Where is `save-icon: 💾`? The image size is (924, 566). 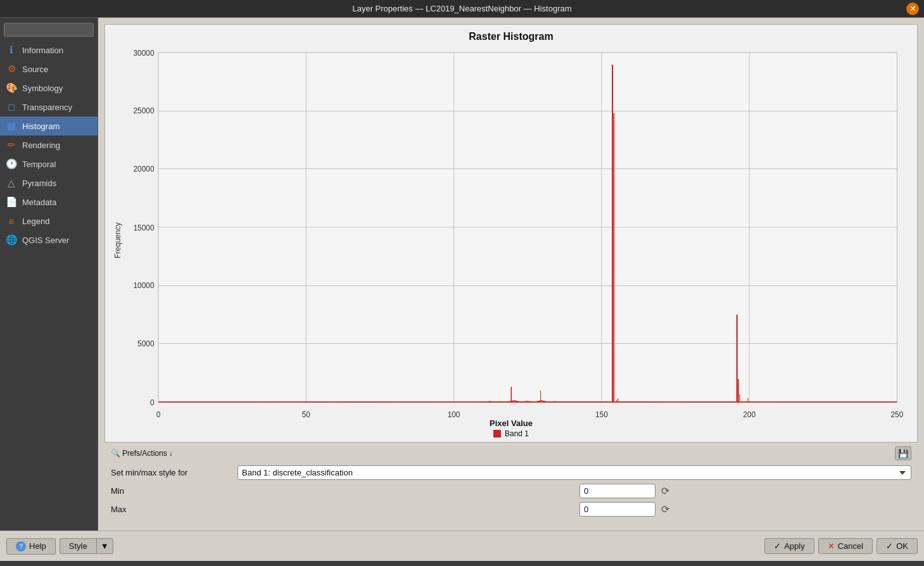 save-icon: 💾 is located at coordinates (903, 453).